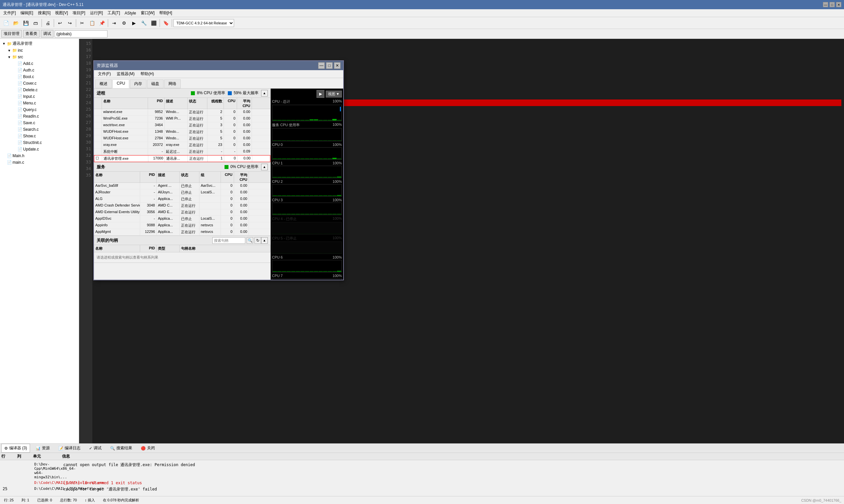 The image size is (844, 504). I want to click on handle-refresh-btn: ↻, so click(258, 240).